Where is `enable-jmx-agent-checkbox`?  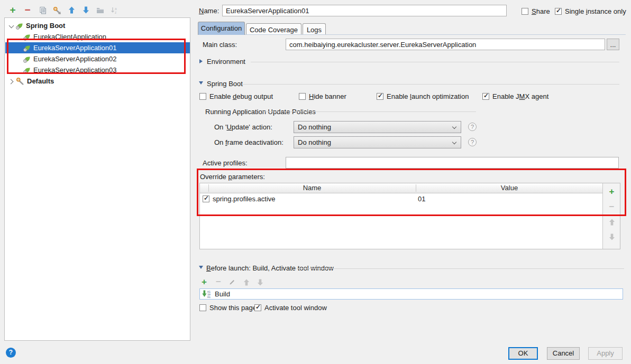
enable-jmx-agent-checkbox is located at coordinates (486, 96).